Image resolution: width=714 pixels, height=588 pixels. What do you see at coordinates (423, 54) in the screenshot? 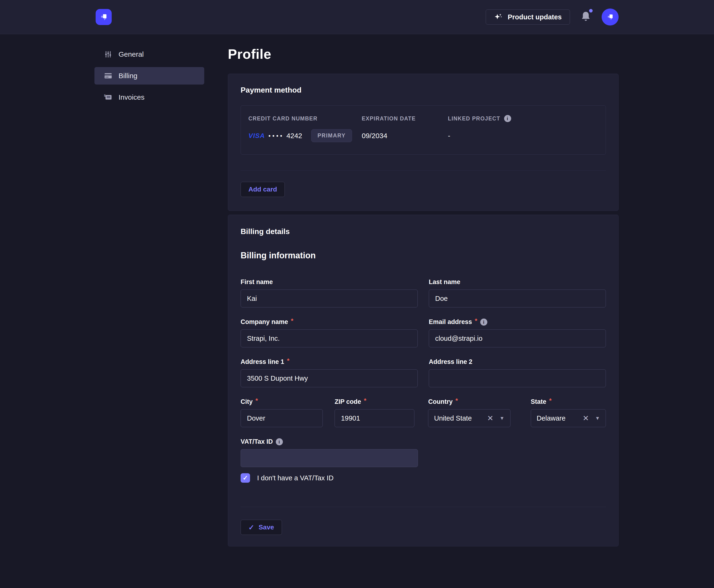
I see `page-title: Profile` at bounding box center [423, 54].